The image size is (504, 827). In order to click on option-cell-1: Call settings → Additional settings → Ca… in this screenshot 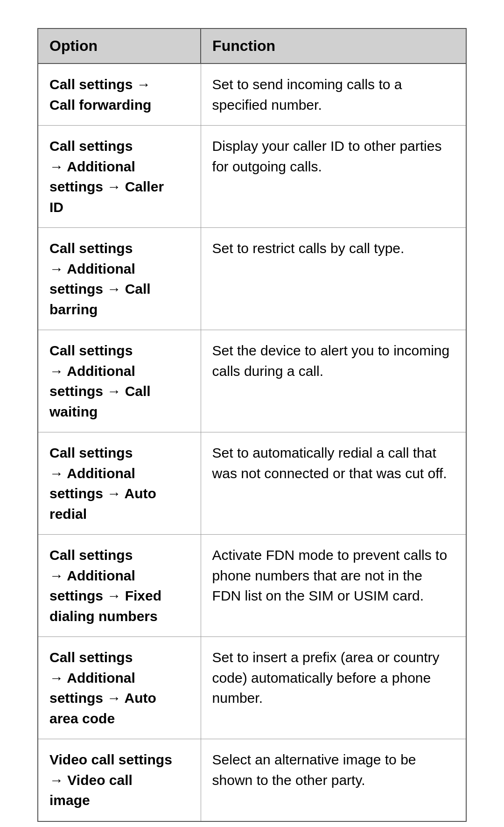, I will do `click(119, 177)`.